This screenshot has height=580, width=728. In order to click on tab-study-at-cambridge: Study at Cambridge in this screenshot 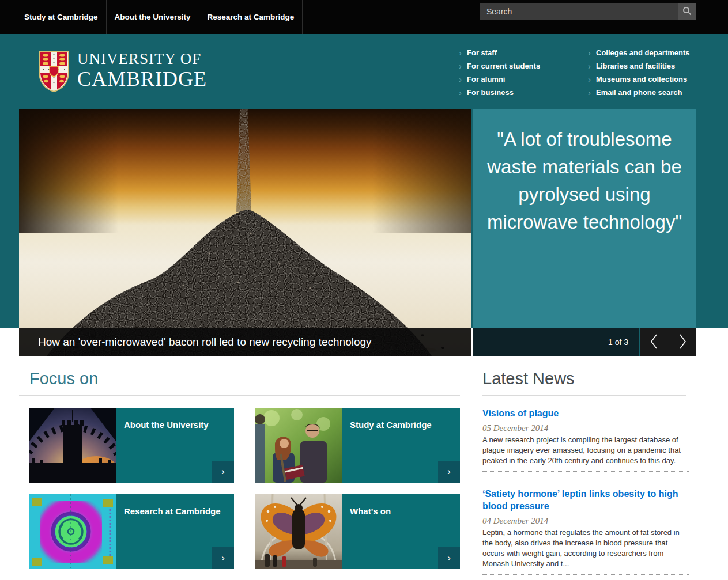, I will do `click(61, 17)`.